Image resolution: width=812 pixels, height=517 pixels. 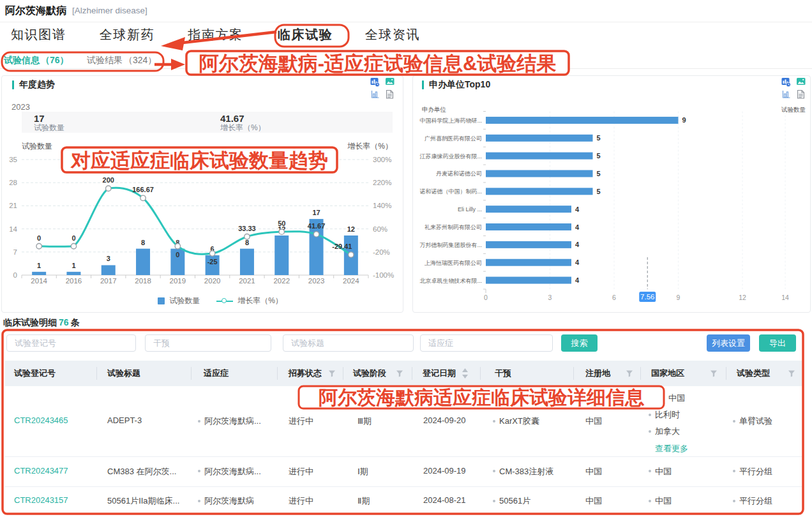 What do you see at coordinates (677, 398) in the screenshot?
I see `cell-text: 中国` at bounding box center [677, 398].